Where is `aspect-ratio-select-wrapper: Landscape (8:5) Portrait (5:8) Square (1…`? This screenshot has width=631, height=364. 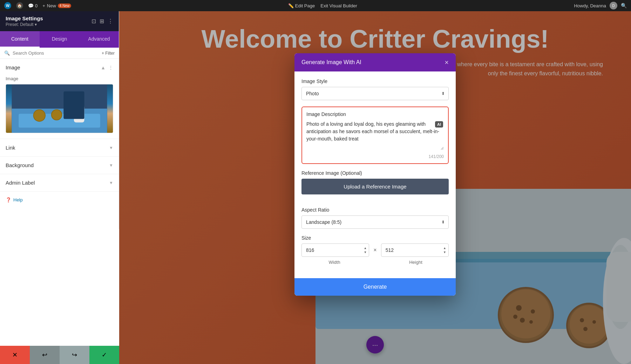
aspect-ratio-select-wrapper: Landscape (8:5) Portrait (5:8) Square (1… is located at coordinates (375, 222).